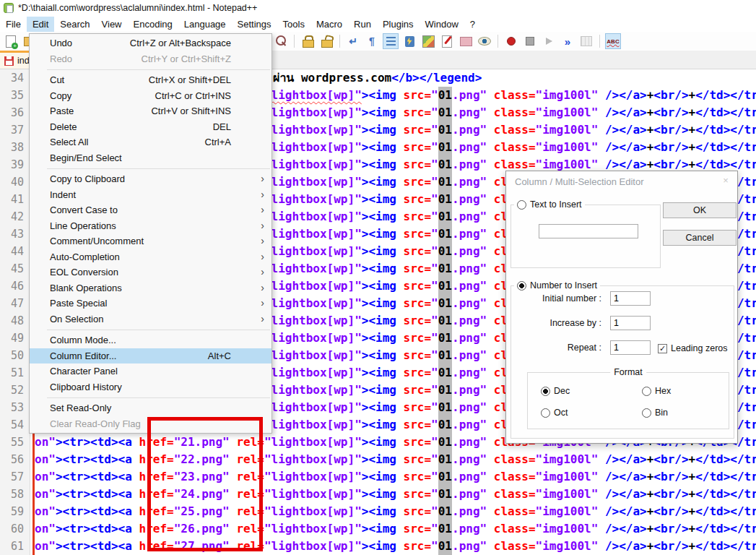  I want to click on ok-button: OK, so click(700, 210).